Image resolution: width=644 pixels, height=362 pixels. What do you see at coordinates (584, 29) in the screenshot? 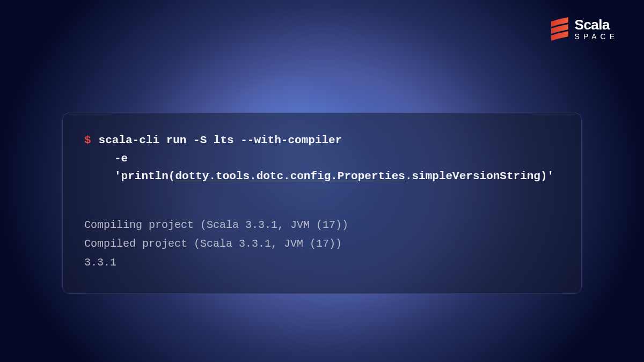
I see `brand-logo: Scala SPACE` at bounding box center [584, 29].